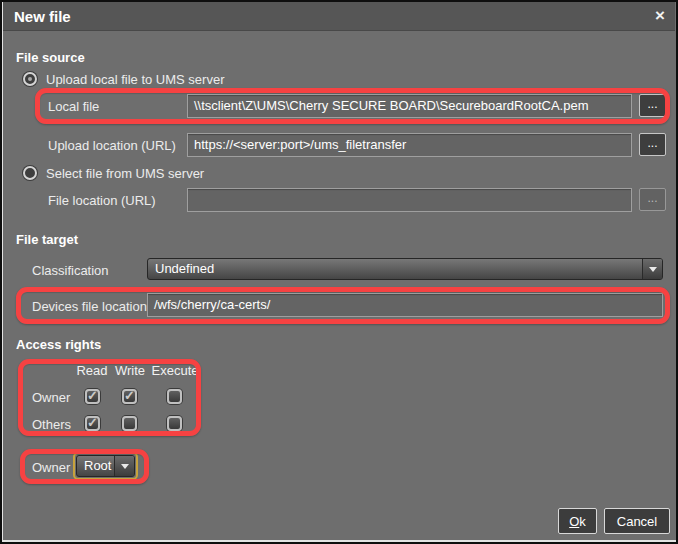  I want to click on file-target-header: File target, so click(47, 240).